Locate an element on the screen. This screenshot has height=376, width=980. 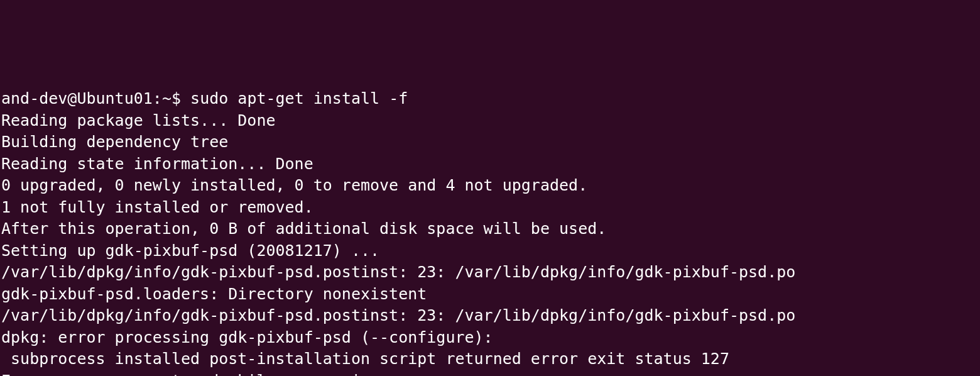
output-line: 1 not fully installed or removed. is located at coordinates (157, 207).